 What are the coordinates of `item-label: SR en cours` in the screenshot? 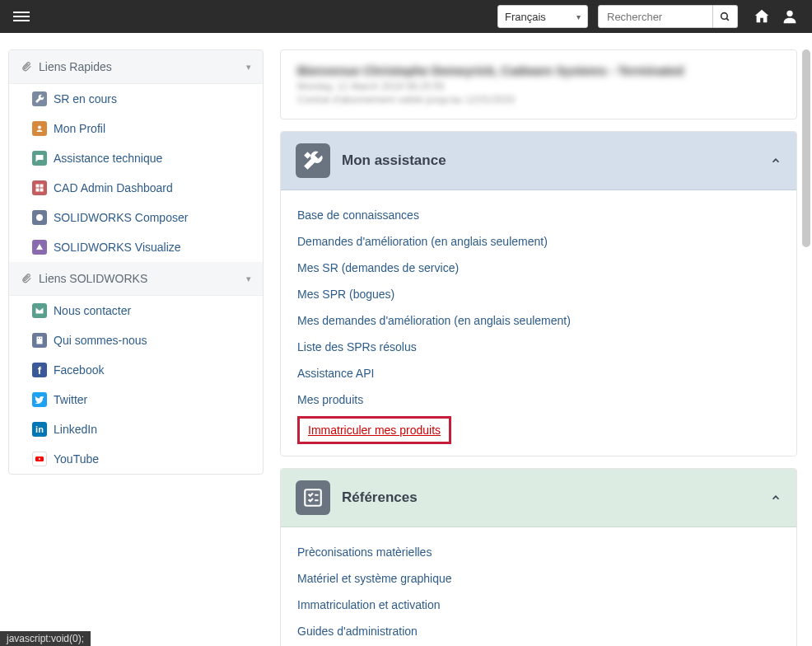 It's located at (86, 99).